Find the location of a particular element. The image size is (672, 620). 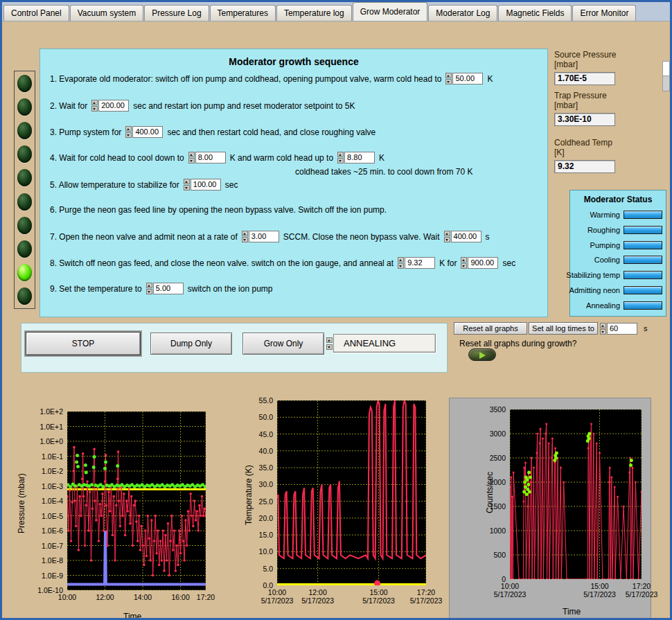

step-8-unit: sec is located at coordinates (509, 263).